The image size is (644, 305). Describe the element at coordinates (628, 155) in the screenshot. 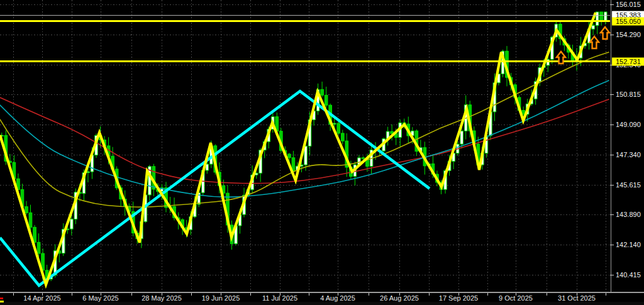

I see `y-axis-tick-label: 147.340` at that location.